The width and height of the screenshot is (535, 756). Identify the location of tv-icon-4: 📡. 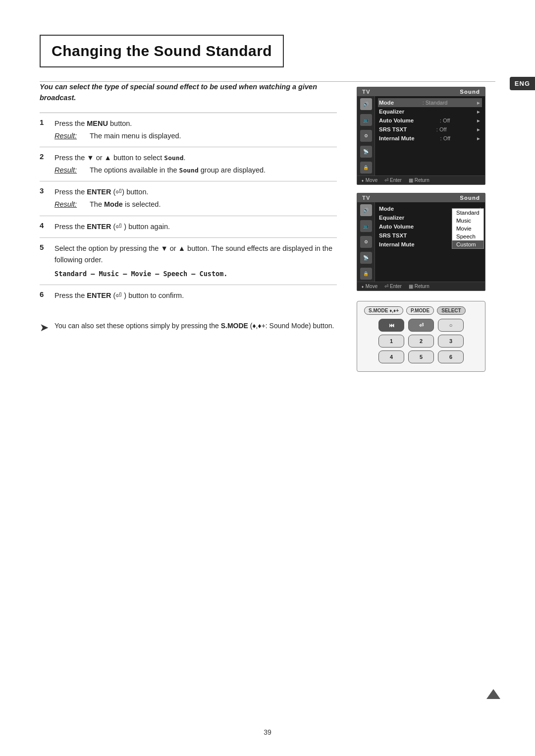
(366, 152).